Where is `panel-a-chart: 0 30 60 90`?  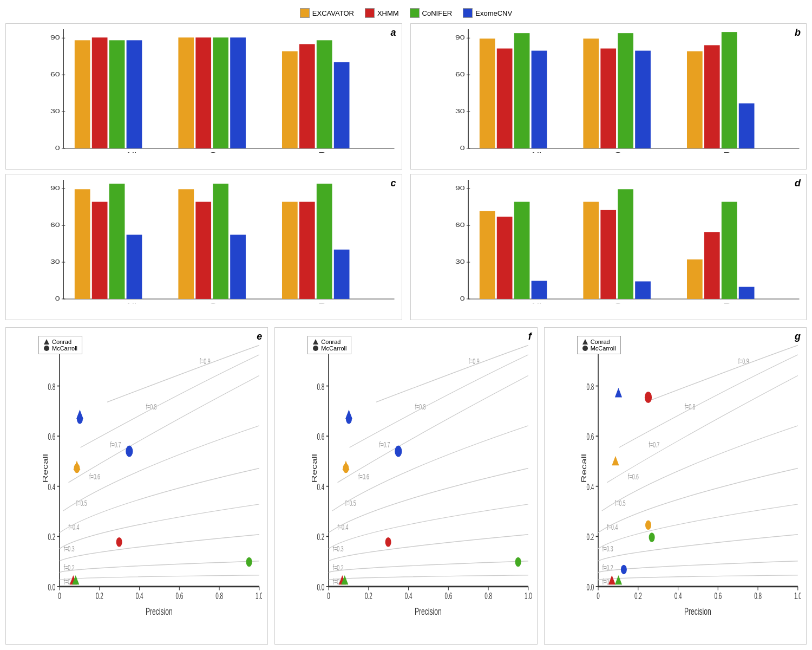 panel-a-chart: 0 30 60 90 is located at coordinates (218, 90).